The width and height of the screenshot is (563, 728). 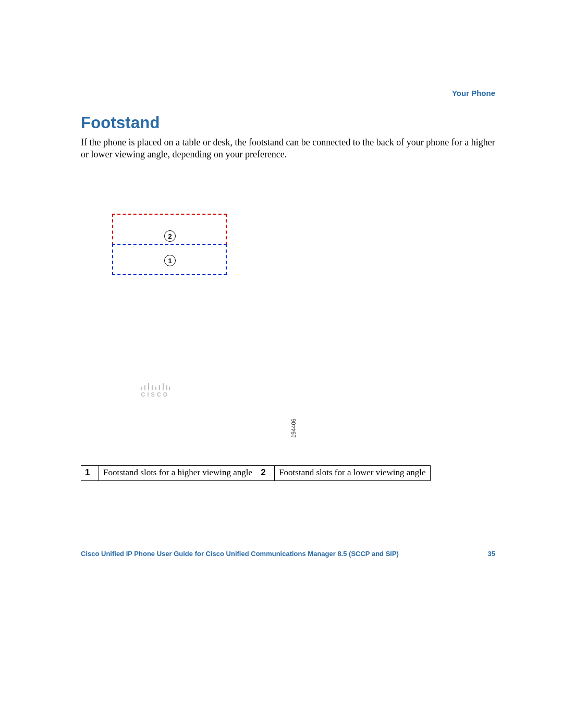 What do you see at coordinates (293, 428) in the screenshot?
I see `figure-image-id: 194406` at bounding box center [293, 428].